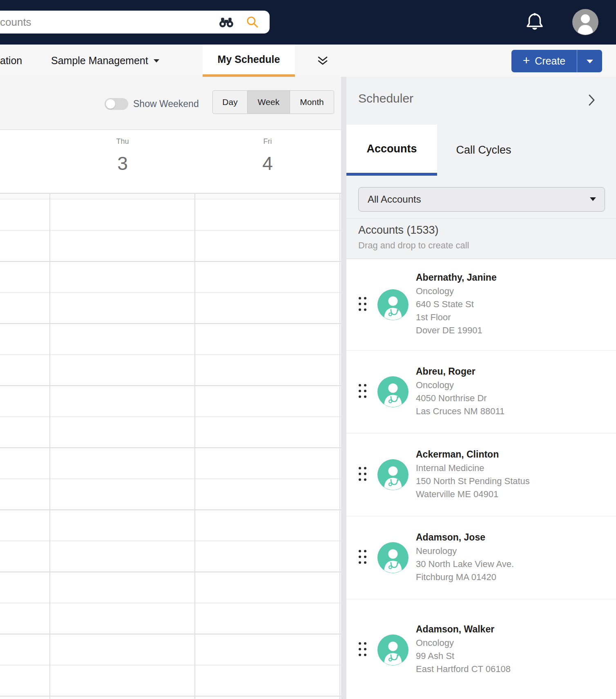 The width and height of the screenshot is (616, 699). I want to click on account-name: Abernathy, Janine, so click(456, 278).